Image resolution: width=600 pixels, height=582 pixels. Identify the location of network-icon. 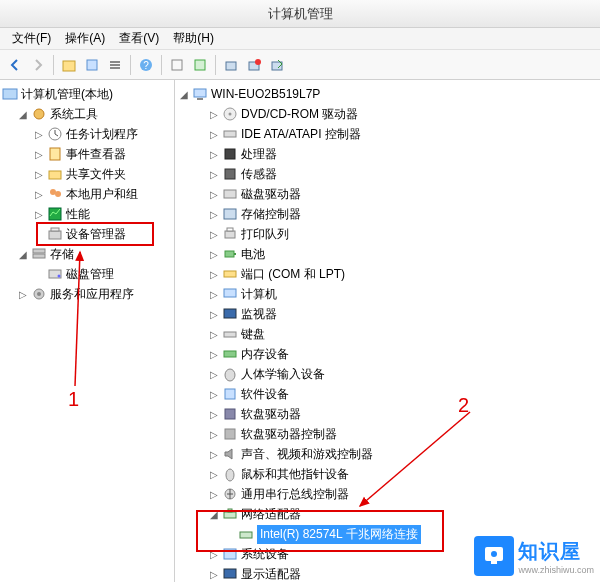
(230, 514).